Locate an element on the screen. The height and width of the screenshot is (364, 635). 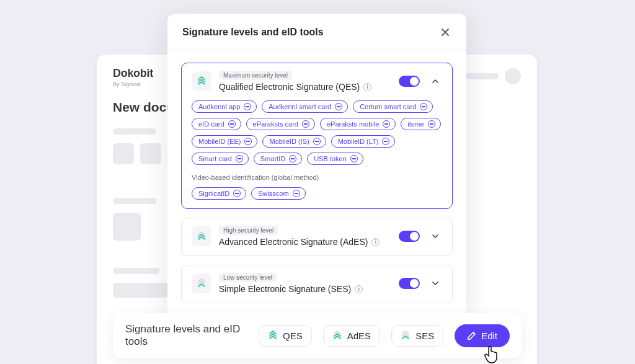
chip-mobileid-lt: MobileID (LT) is located at coordinates (363, 141).